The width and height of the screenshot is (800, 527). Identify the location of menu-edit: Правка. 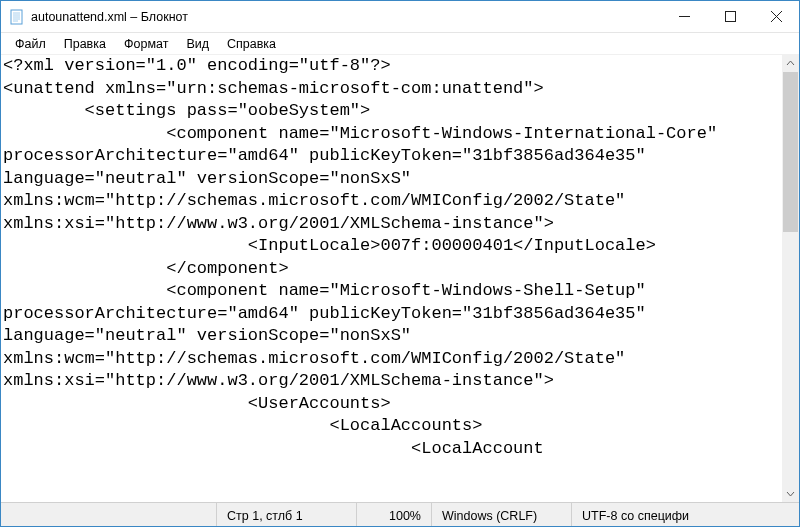
(85, 44).